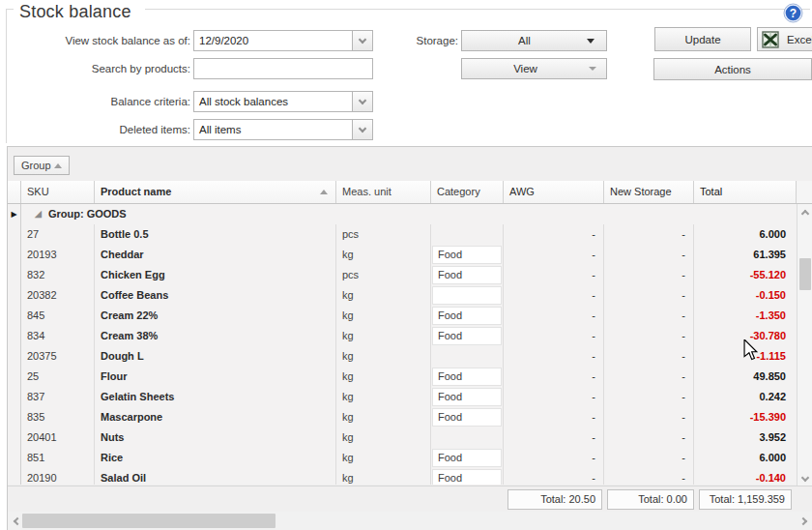 The image size is (812, 530). I want to click on product-name-cell: Rice, so click(216, 458).